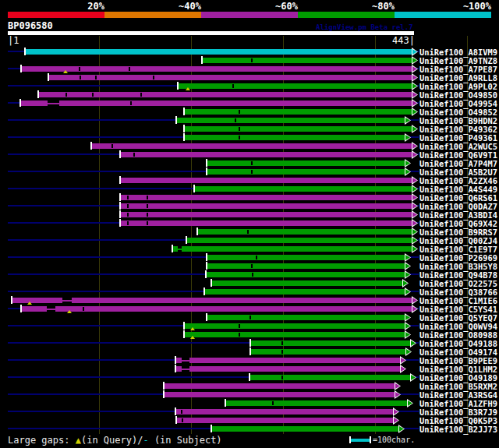 The height and width of the screenshot is (448, 499). What do you see at coordinates (458, 69) in the screenshot?
I see `subject-label: UniRef100_A7PE87` at bounding box center [458, 69].